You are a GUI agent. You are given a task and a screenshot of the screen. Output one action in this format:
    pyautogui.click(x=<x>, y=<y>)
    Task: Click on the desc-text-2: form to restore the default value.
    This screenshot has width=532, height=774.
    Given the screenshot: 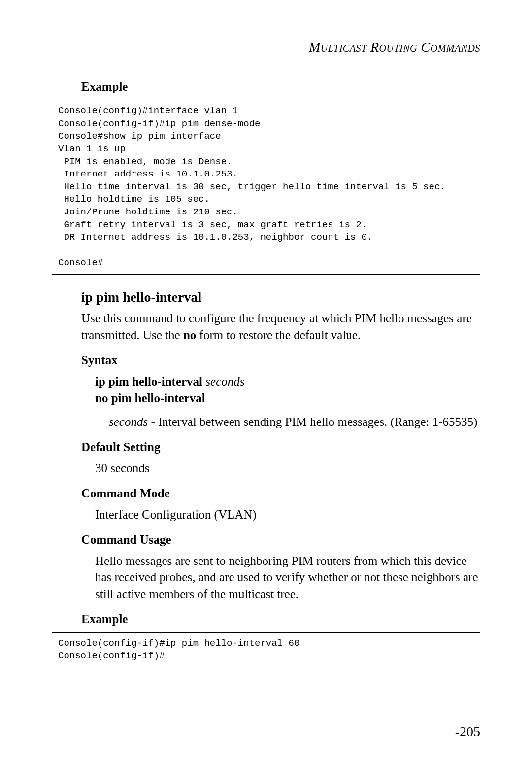 What is the action you would take?
    pyautogui.click(x=278, y=335)
    